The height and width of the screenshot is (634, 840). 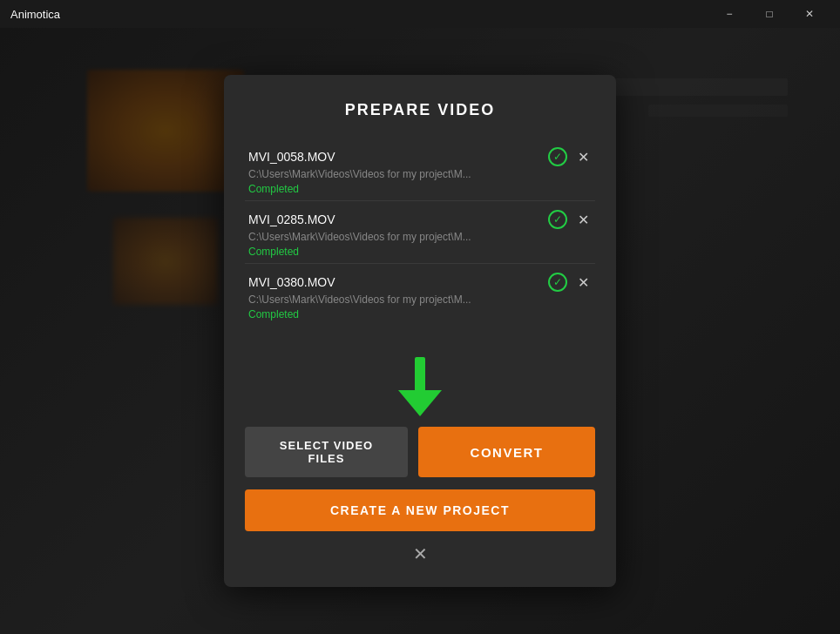 I want to click on dialog-title: PREPARE VIDEO, so click(x=420, y=110).